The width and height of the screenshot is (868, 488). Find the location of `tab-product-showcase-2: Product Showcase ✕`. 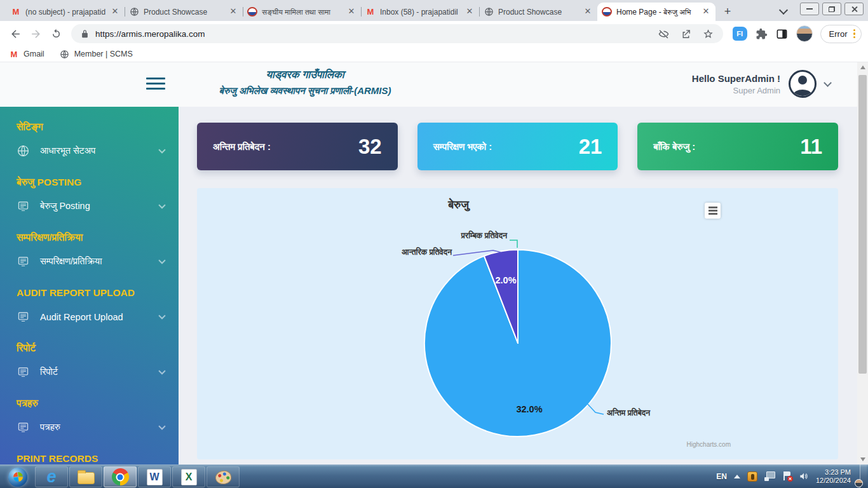

tab-product-showcase-2: Product Showcase ✕ is located at coordinates (538, 11).